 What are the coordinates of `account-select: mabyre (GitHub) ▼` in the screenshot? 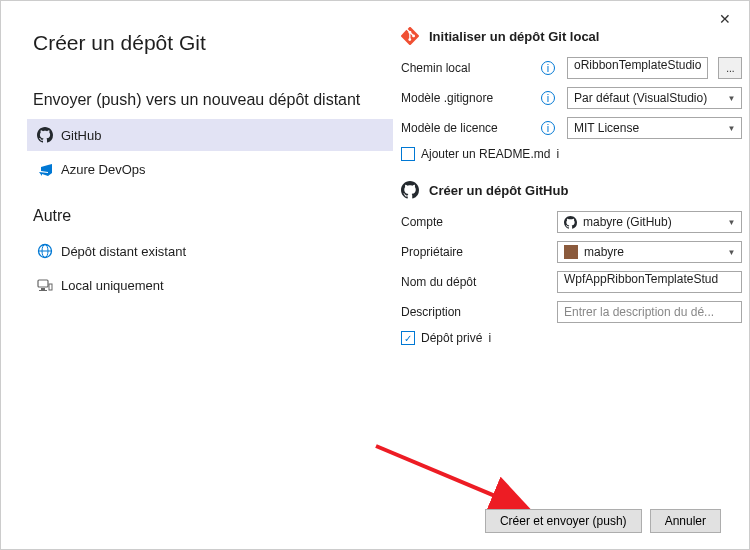 It's located at (650, 222).